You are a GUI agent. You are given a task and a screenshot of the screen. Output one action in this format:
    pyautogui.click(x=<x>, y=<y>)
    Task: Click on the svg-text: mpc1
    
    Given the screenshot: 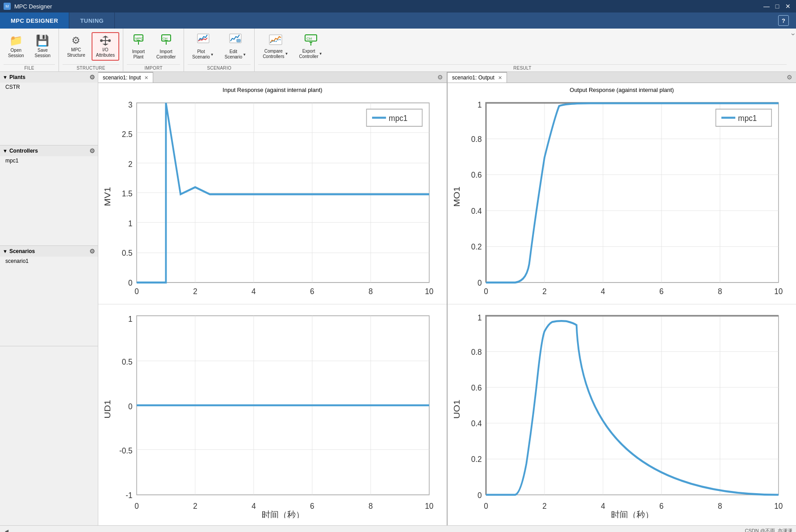 What is the action you would take?
    pyautogui.click(x=747, y=118)
    